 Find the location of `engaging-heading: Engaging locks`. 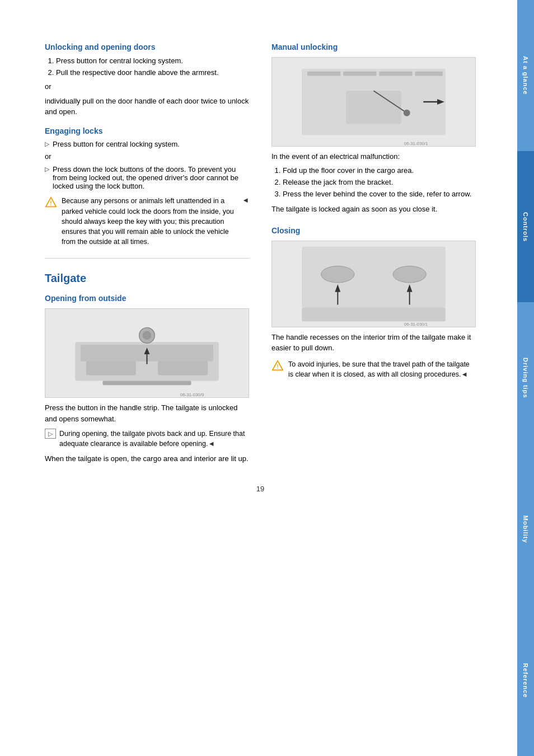

engaging-heading: Engaging locks is located at coordinates (147, 131).